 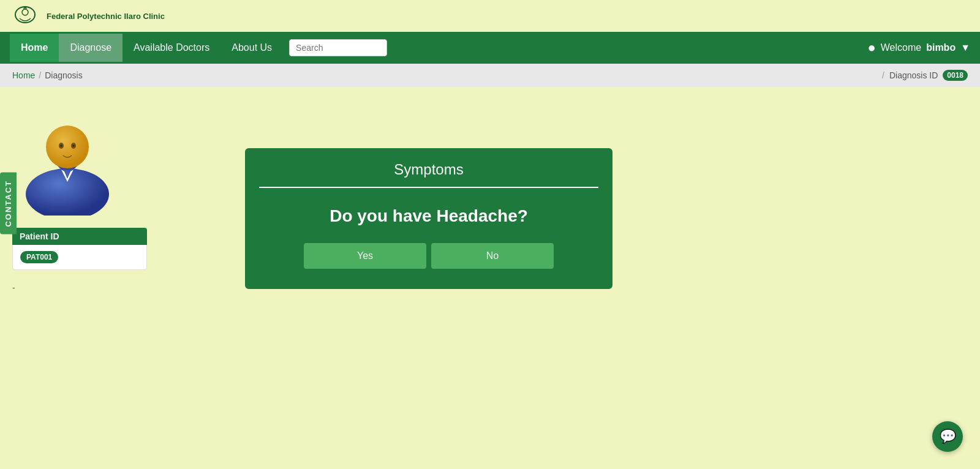 I want to click on breadcrumb-right-sep: /, so click(x=883, y=75).